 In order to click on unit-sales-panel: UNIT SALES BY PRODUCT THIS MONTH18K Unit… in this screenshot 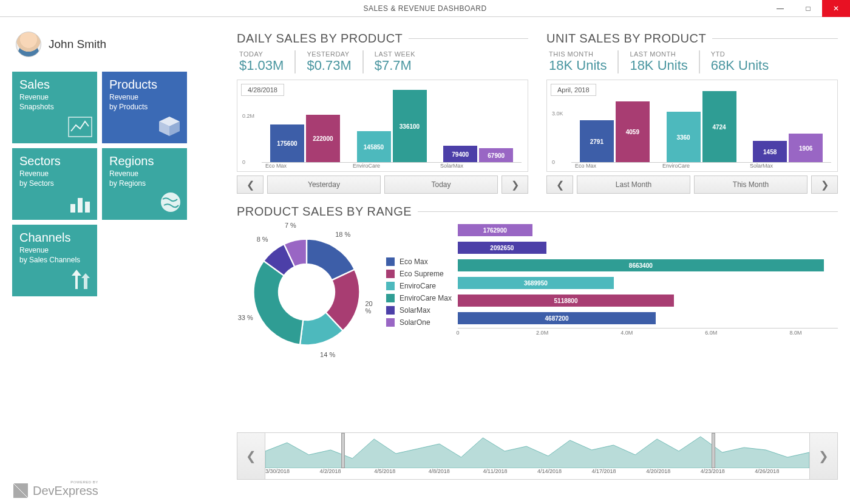, I will do `click(692, 113)`.